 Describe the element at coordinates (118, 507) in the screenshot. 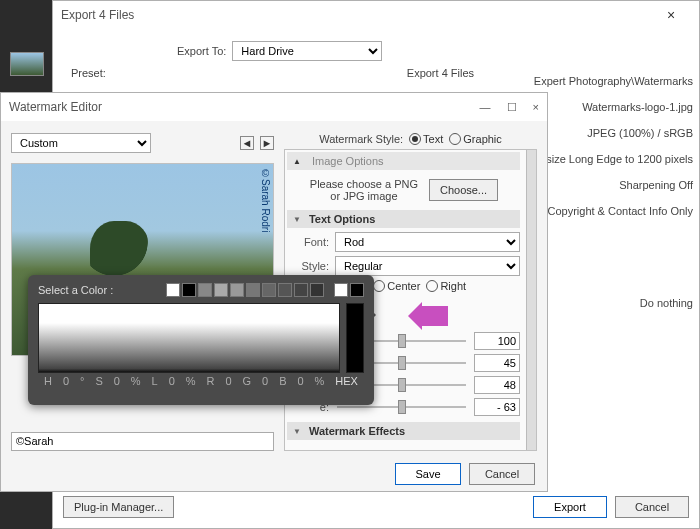

I see `plugin-manager-button: Plug-in Manager...` at that location.